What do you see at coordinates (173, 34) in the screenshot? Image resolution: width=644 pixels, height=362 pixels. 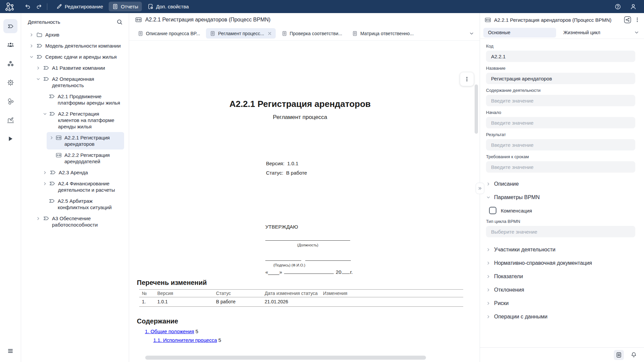 I see `tab-label: Описание процесса BP...` at bounding box center [173, 34].